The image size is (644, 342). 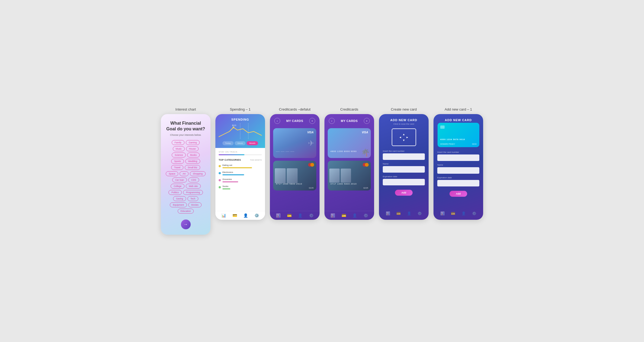 I want to click on card2-expiry: 02/25, so click(x=311, y=188).